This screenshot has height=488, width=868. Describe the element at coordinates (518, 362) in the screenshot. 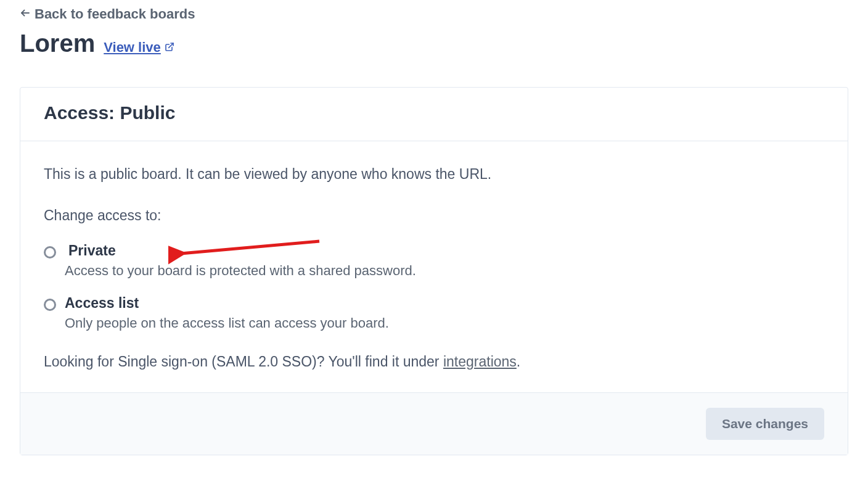

I see `sso-suffix: .` at that location.